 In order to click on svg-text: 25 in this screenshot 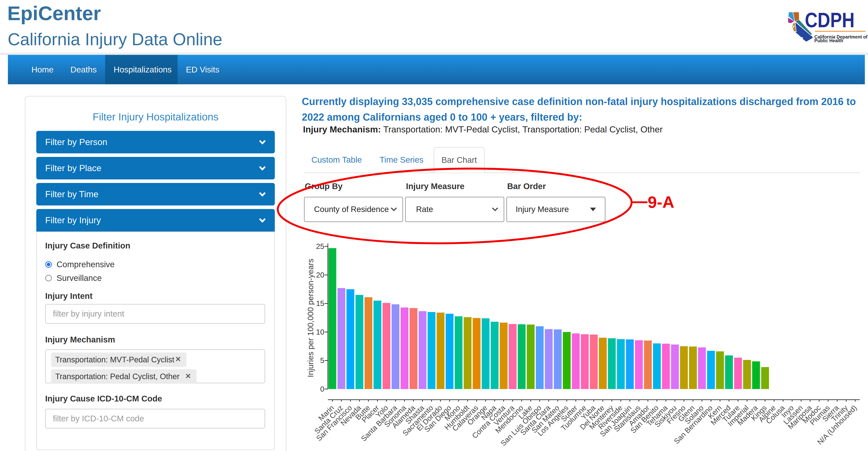, I will do `click(320, 246)`.